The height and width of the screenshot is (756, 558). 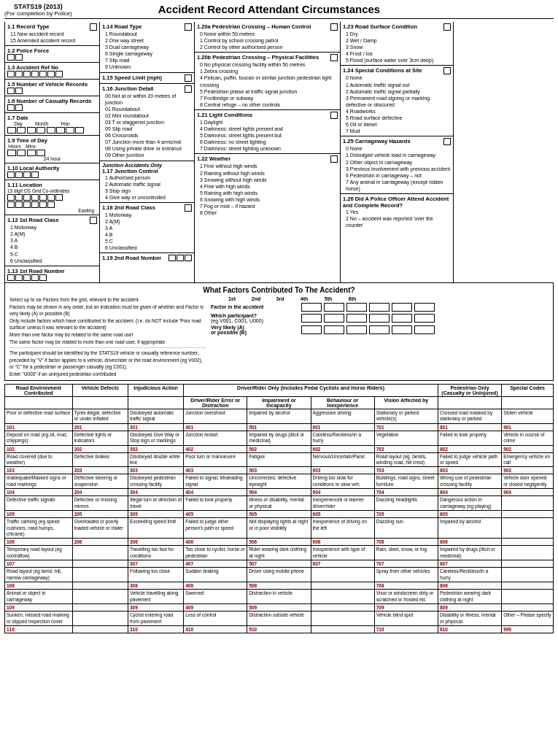 What do you see at coordinates (334, 115) in the screenshot?
I see `light-conditions-checkbox` at bounding box center [334, 115].